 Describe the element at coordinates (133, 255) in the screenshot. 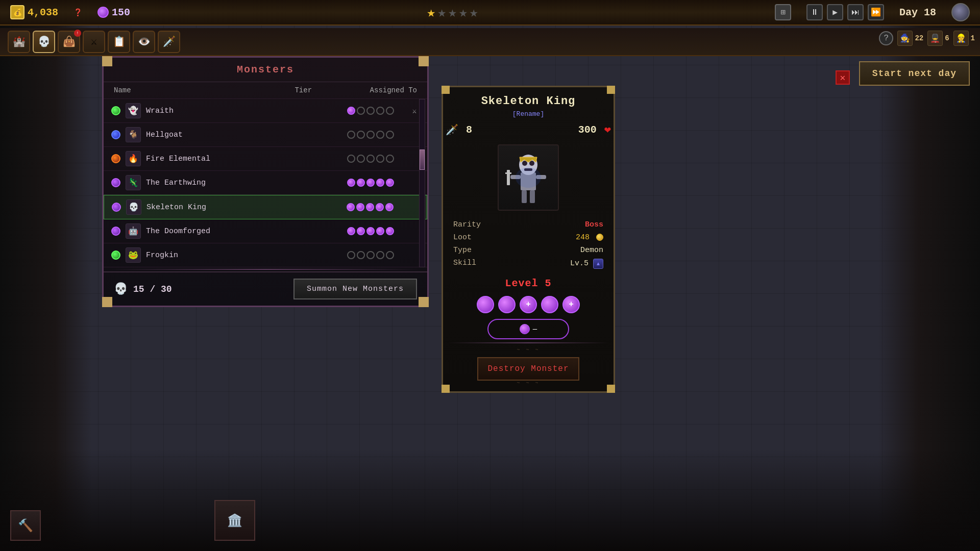

I see `sprite-frogkin: 🐸` at that location.